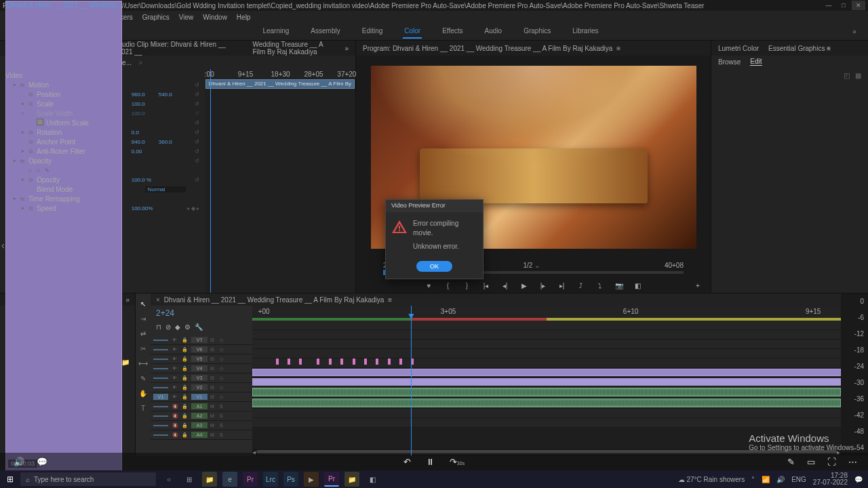 The width and height of the screenshot is (868, 488). What do you see at coordinates (210, 181) in the screenshot?
I see `ec-playhead` at bounding box center [210, 181].